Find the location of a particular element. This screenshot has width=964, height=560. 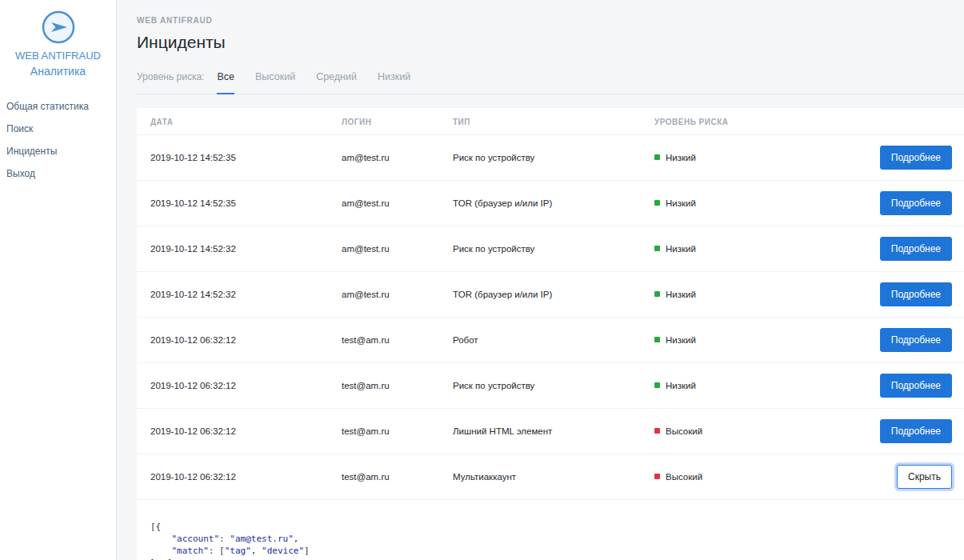

column-header-actions is located at coordinates (902, 122).